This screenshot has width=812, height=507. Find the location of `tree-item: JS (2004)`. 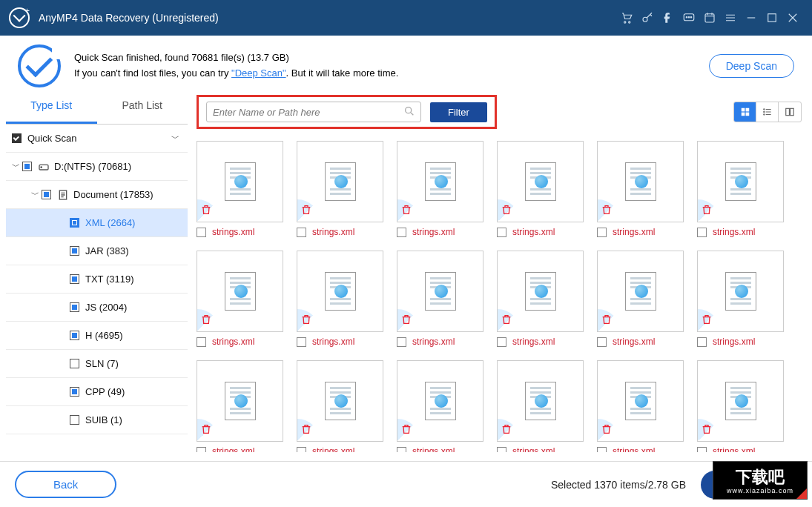

tree-item: JS (2004) is located at coordinates (96, 308).